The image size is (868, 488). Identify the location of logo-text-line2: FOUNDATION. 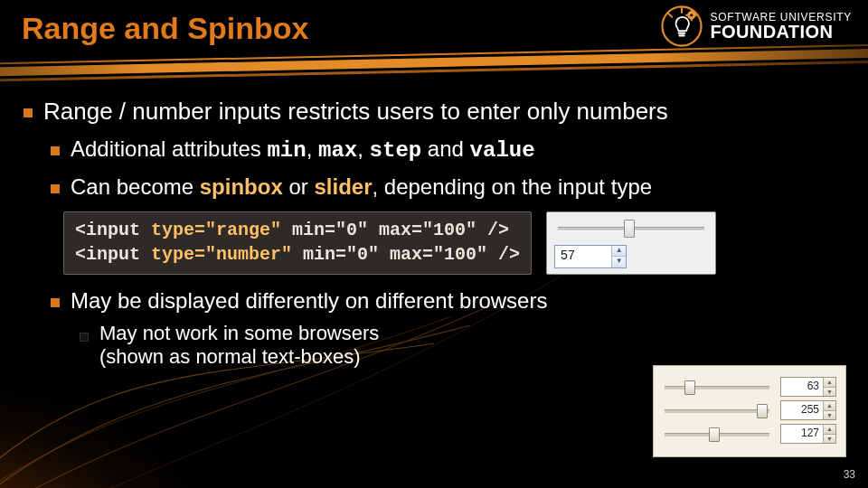
(781, 32).